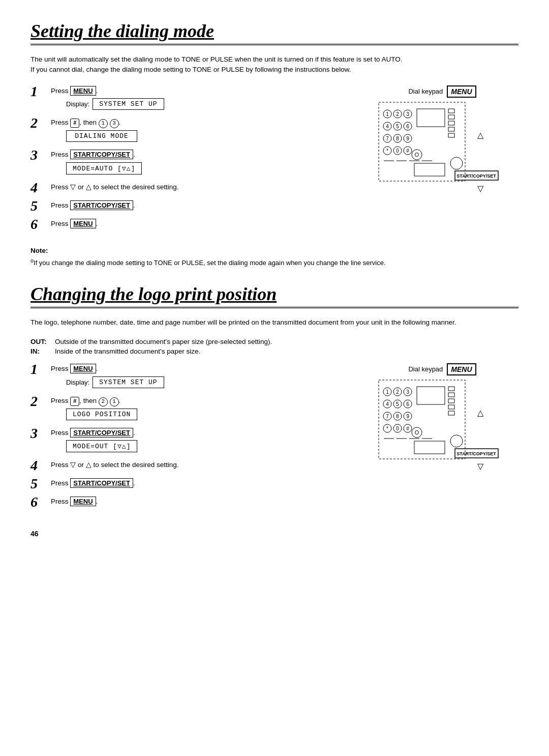 Image resolution: width=549 pixels, height=756 pixels. Describe the element at coordinates (102, 446) in the screenshot. I see `s2-display-box-3: MODE=OUT [▽△]` at that location.